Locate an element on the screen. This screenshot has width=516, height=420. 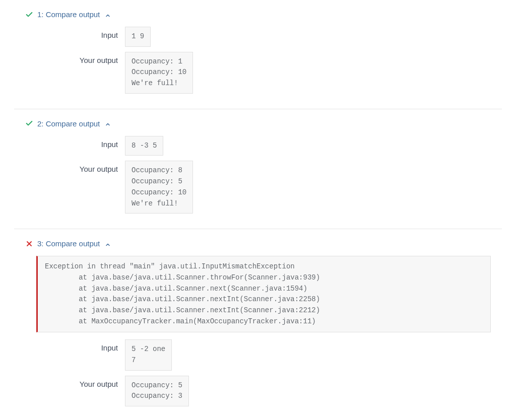
test-header-3: 3: Compare output is located at coordinates (264, 244).